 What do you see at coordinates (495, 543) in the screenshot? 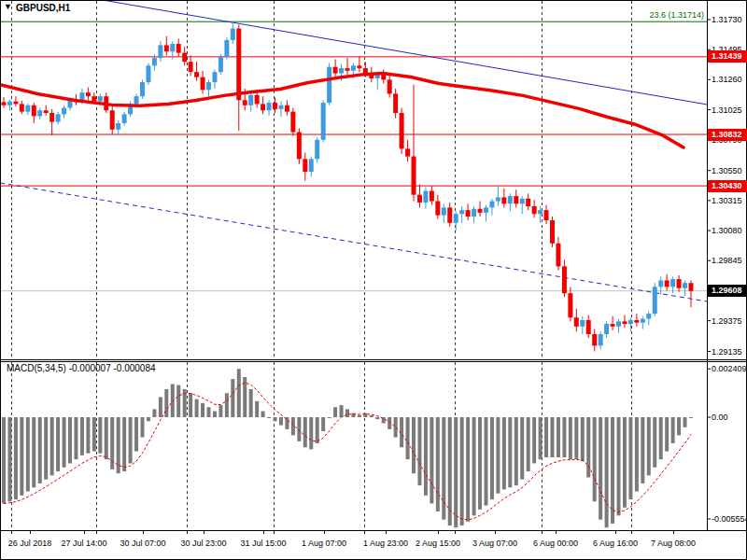
I see `time-axis-label: 3 Aug 07:00` at bounding box center [495, 543].